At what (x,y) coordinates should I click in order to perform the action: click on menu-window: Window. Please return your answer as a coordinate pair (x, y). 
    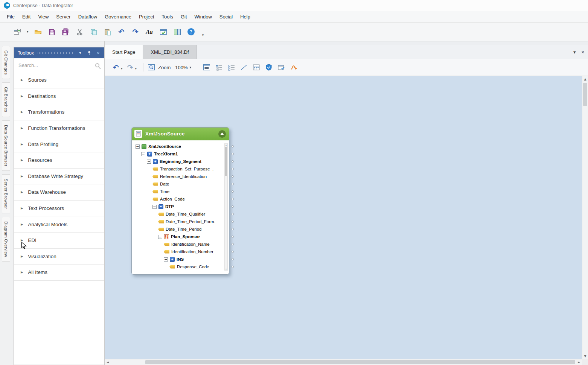
    Looking at the image, I should click on (203, 17).